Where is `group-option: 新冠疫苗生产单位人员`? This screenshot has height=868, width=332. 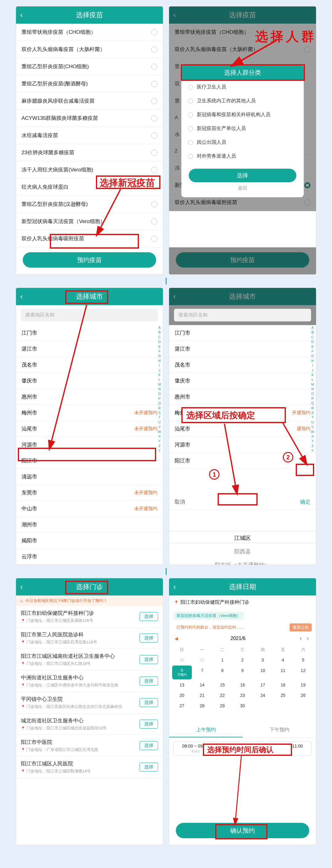
group-option: 新冠疫苗生产单位人员 is located at coordinates (243, 129).